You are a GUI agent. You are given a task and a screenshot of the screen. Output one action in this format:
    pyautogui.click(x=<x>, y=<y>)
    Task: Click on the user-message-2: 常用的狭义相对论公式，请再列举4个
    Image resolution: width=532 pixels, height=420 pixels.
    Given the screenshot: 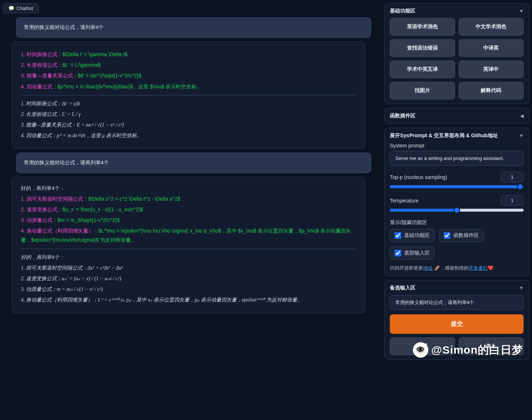 What is the action you would take?
    pyautogui.click(x=193, y=163)
    